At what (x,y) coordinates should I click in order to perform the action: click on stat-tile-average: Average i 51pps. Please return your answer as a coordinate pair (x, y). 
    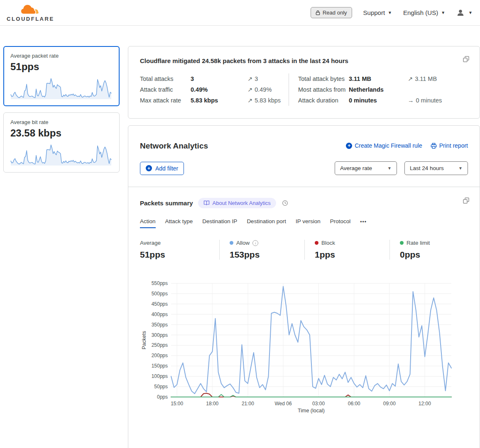
    Looking at the image, I should click on (179, 250).